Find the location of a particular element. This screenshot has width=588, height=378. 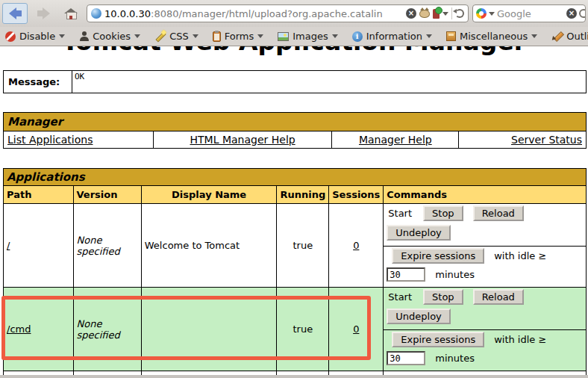

menu-miscellaneous-label: Miscellaneous is located at coordinates (494, 36).